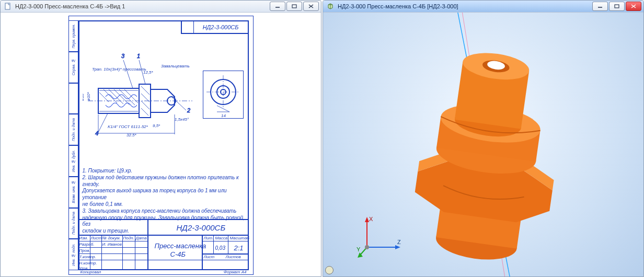 The width and height of the screenshot is (644, 277). What do you see at coordinates (140, 90) in the screenshot?
I see `main-section-view: 3 1 2 4 12,5* Завальцевать Трап. 10x(3х4…` at bounding box center [140, 90].